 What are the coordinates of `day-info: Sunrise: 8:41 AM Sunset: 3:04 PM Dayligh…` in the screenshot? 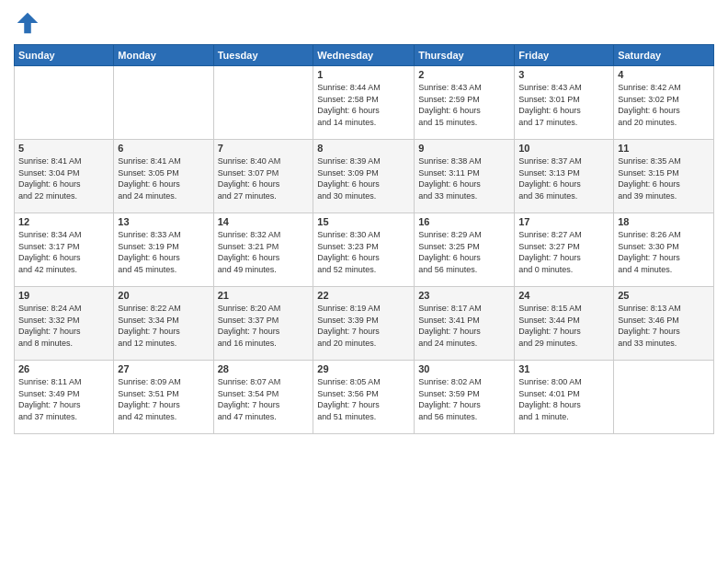 It's located at (64, 178).